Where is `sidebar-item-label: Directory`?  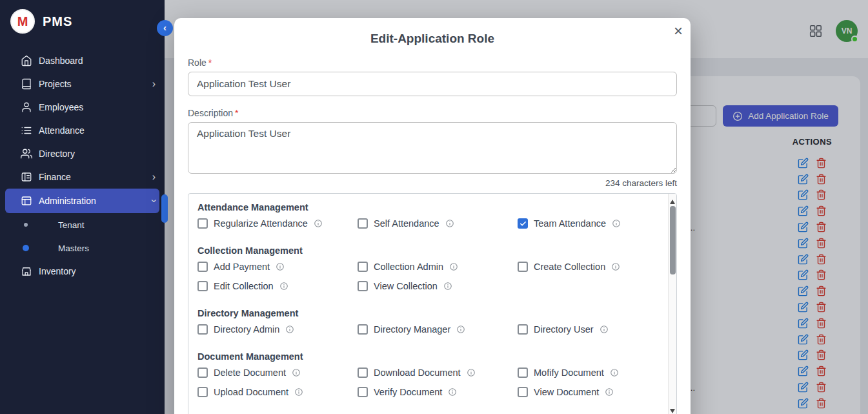 sidebar-item-label: Directory is located at coordinates (57, 154).